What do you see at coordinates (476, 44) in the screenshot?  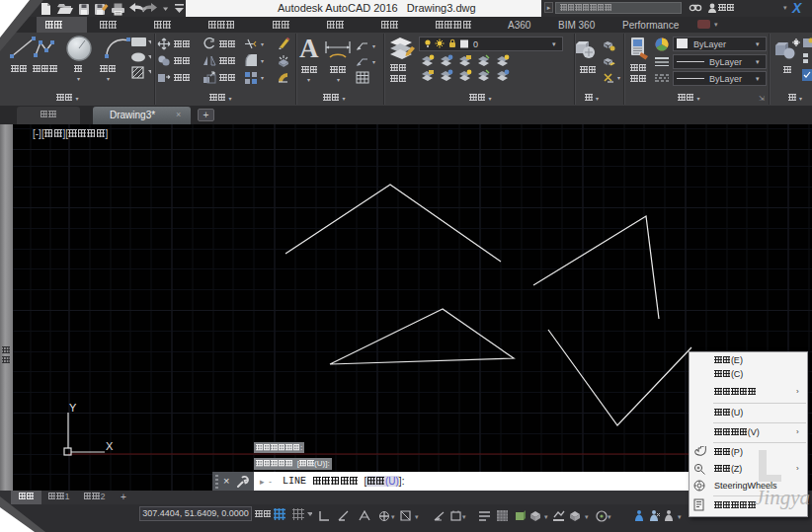 I see `svg-text: 0` at bounding box center [476, 44].